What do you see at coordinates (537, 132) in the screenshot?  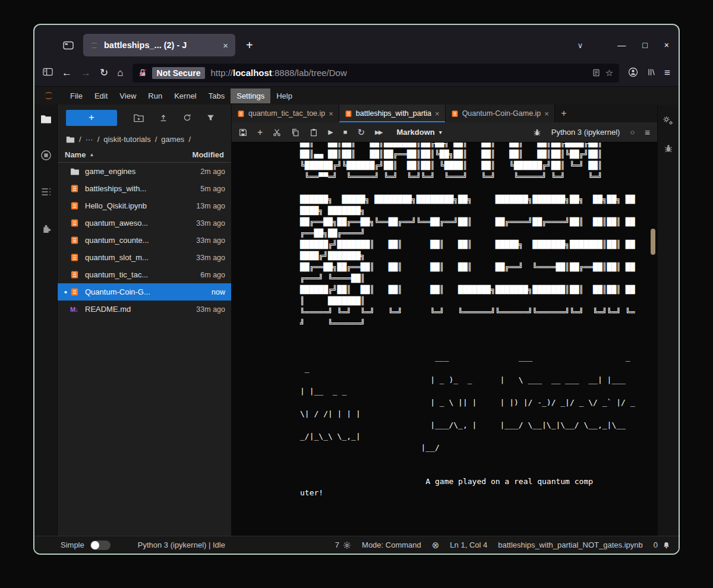 I see `debugger-icon` at bounding box center [537, 132].